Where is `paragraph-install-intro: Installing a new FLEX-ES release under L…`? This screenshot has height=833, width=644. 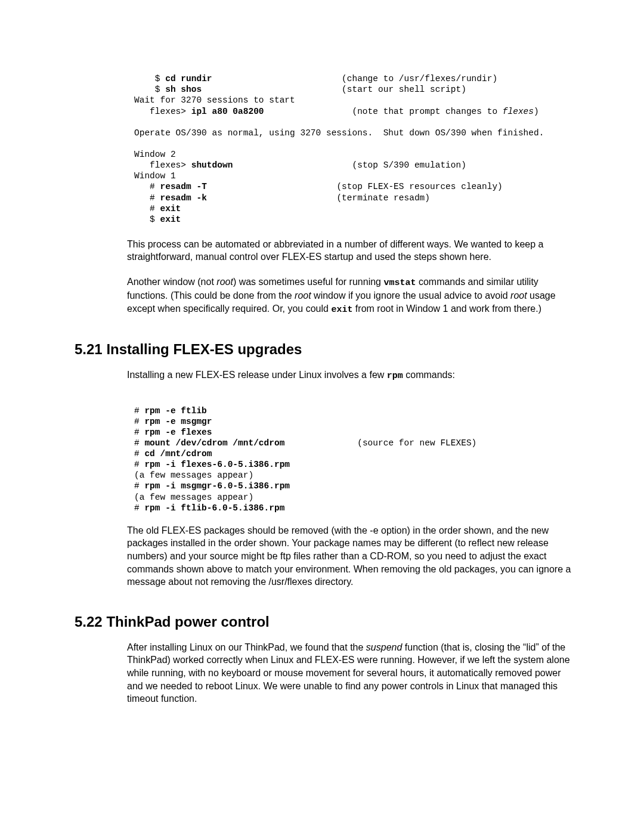 paragraph-install-intro: Installing a new FLEX-ES release under L… is located at coordinates (353, 376).